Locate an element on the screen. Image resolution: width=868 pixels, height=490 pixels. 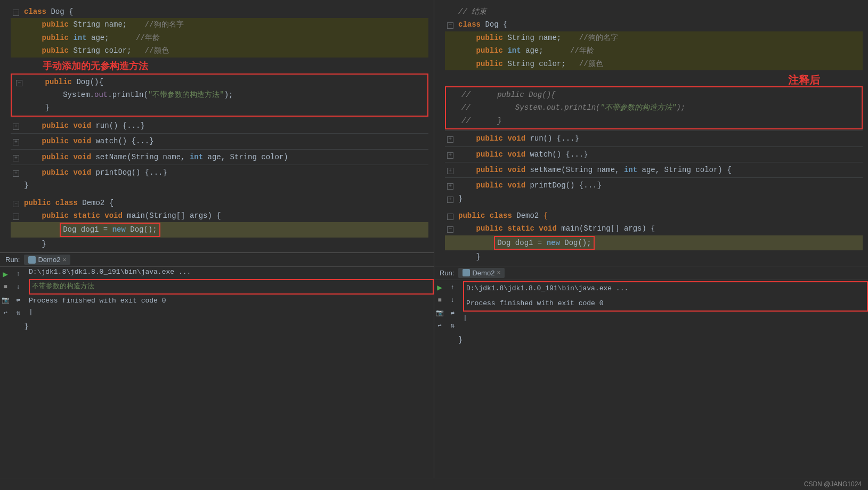
run-tab: Demo2 × is located at coordinates (47, 260).